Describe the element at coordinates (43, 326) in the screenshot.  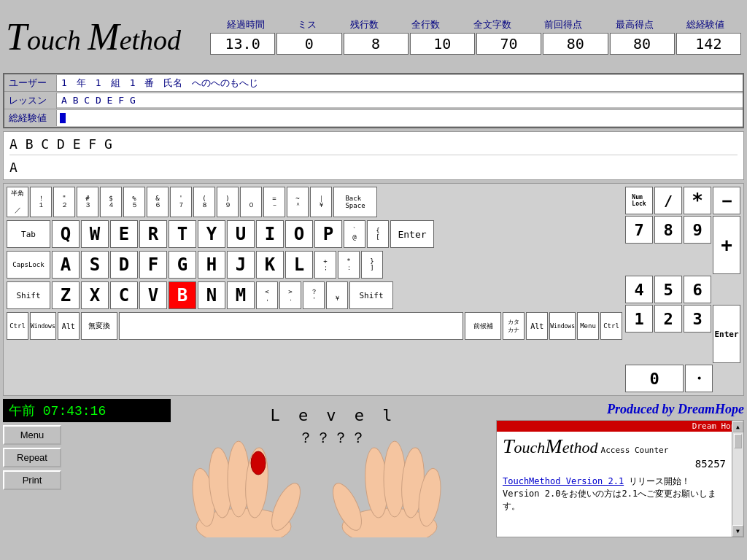
I see `key-windows-left: Windows` at that location.